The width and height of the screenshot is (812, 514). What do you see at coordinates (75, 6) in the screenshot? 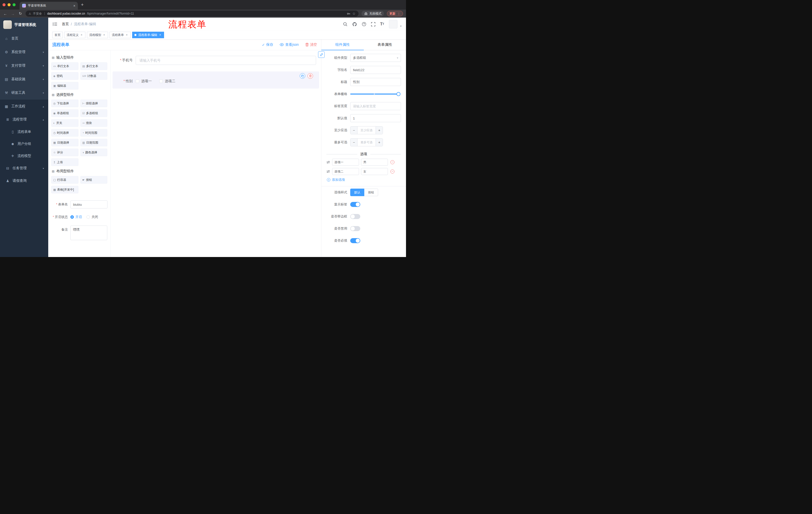
I see `tab-close-icon: ×` at bounding box center [75, 6].